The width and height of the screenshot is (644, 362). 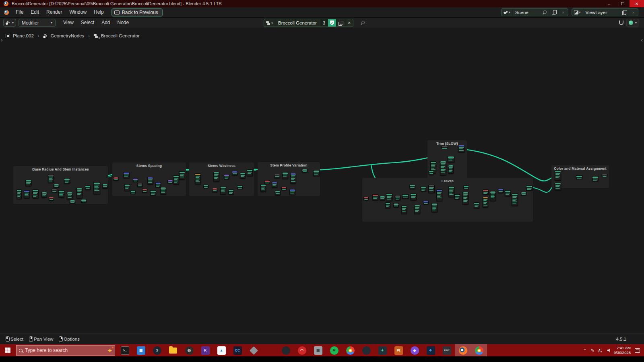 I want to click on cortana-sparkle-icon: ✦, so click(x=109, y=351).